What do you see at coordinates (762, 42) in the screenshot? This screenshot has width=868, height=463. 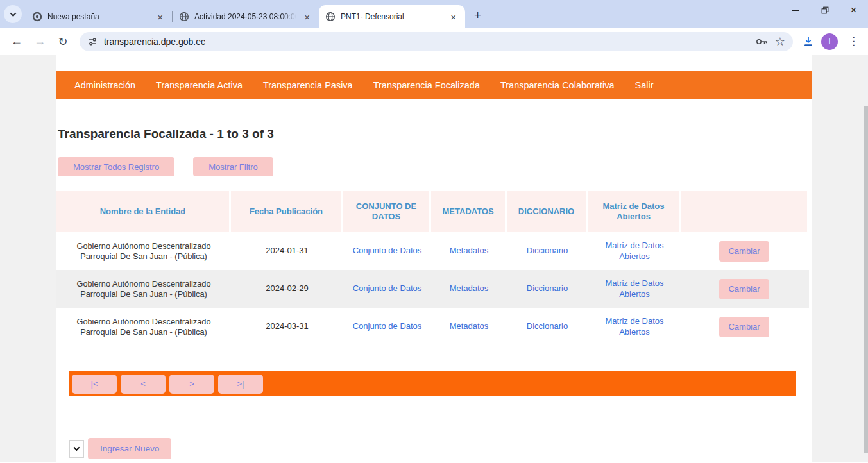 I see `password-key-icon` at bounding box center [762, 42].